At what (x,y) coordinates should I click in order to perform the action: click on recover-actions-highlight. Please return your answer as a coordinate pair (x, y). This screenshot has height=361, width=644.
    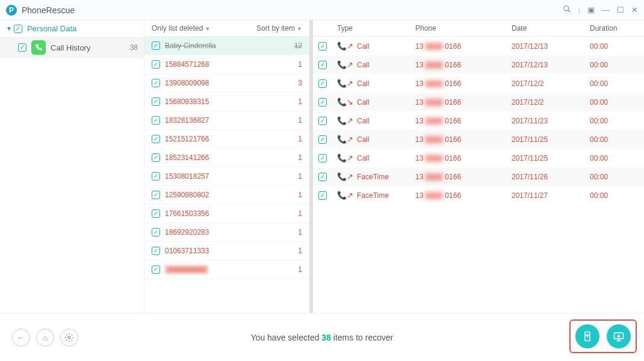
    Looking at the image, I should click on (603, 336).